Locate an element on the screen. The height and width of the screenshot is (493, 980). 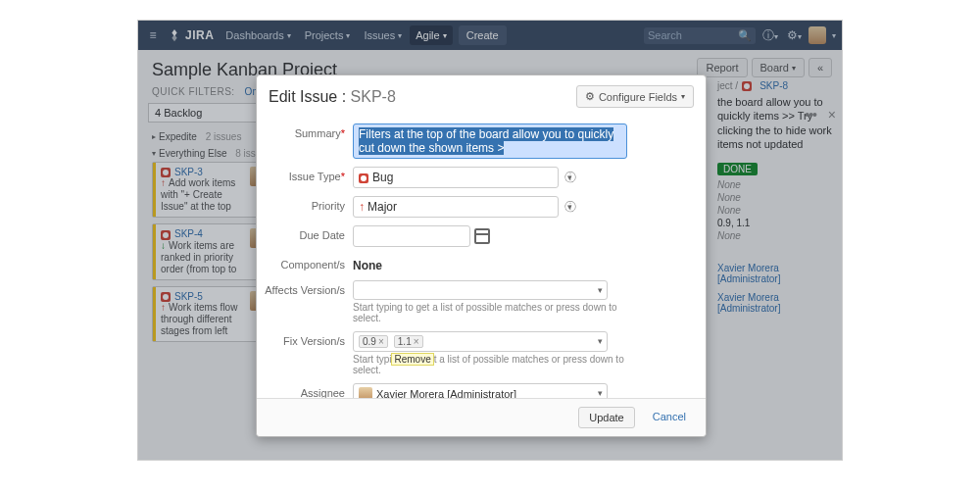
fixv-tag-1: 1.1× is located at coordinates (409, 341).